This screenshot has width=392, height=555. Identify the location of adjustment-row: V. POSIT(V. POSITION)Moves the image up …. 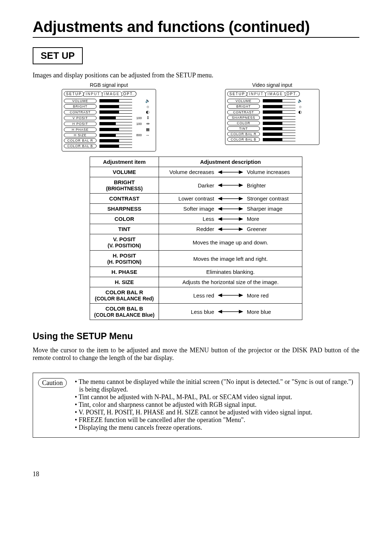
(196, 243).